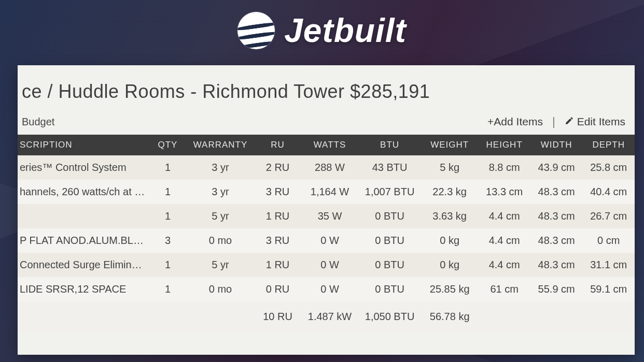 This screenshot has height=362, width=644. Describe the element at coordinates (83, 216) in the screenshot. I see `cell-description` at that location.